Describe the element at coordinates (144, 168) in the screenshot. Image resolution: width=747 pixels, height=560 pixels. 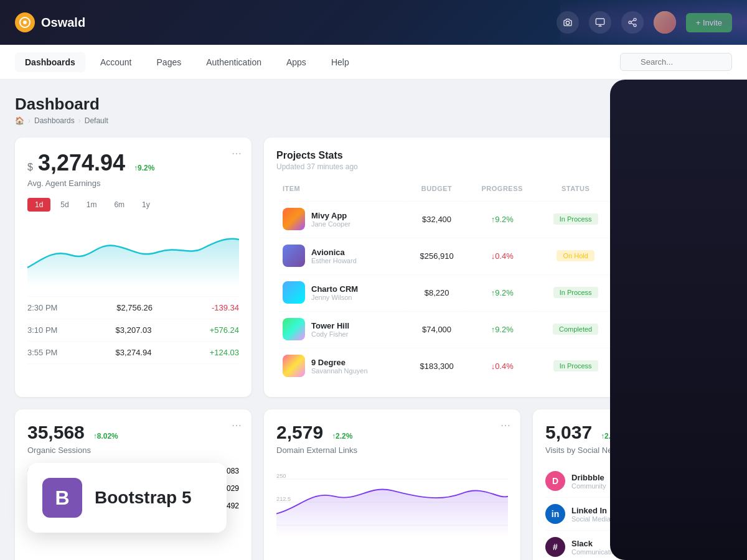
I see `earnings-change: ↑9.2%` at that location.